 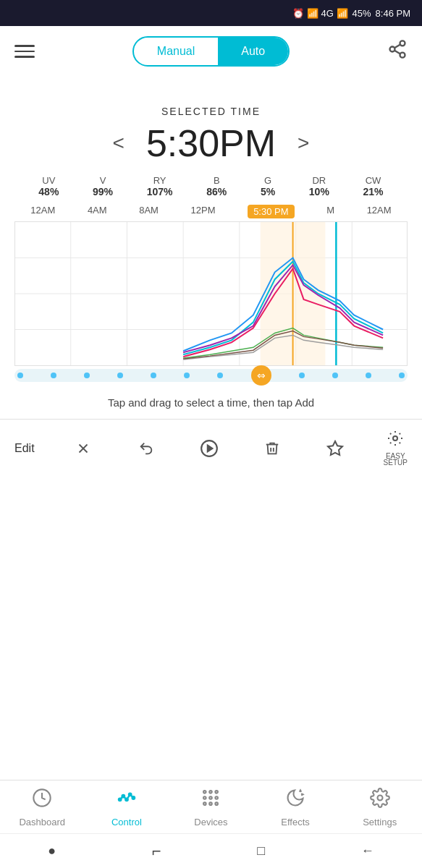 What do you see at coordinates (146, 448) in the screenshot?
I see `undo-button` at bounding box center [146, 448].